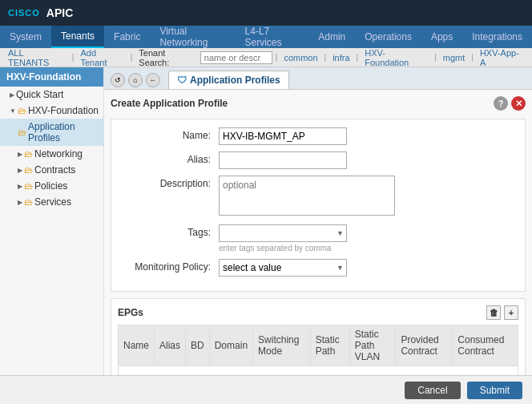  Describe the element at coordinates (171, 183) in the screenshot. I see `description-label: Description:` at that location.